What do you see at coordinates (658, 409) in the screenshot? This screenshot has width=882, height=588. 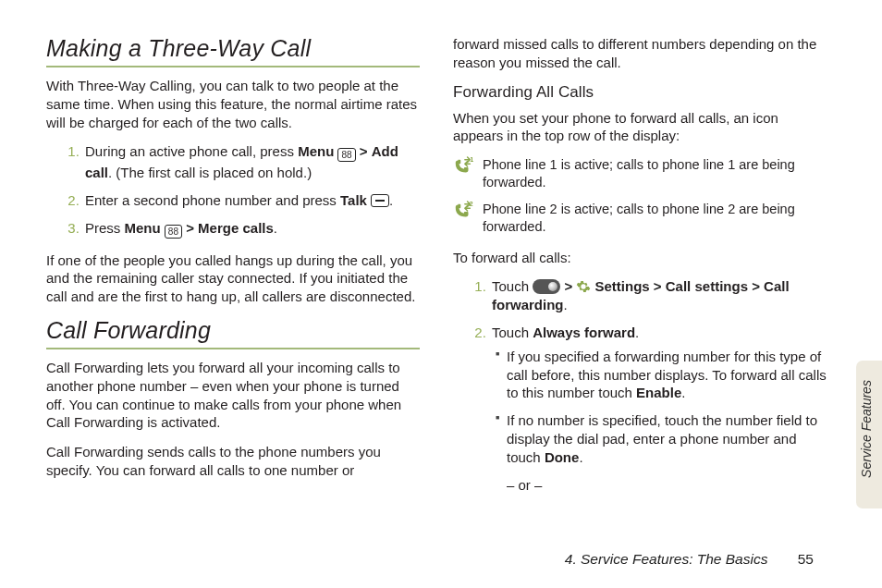 I see `step-2: Touch Always forward. If you specified a…` at bounding box center [658, 409].